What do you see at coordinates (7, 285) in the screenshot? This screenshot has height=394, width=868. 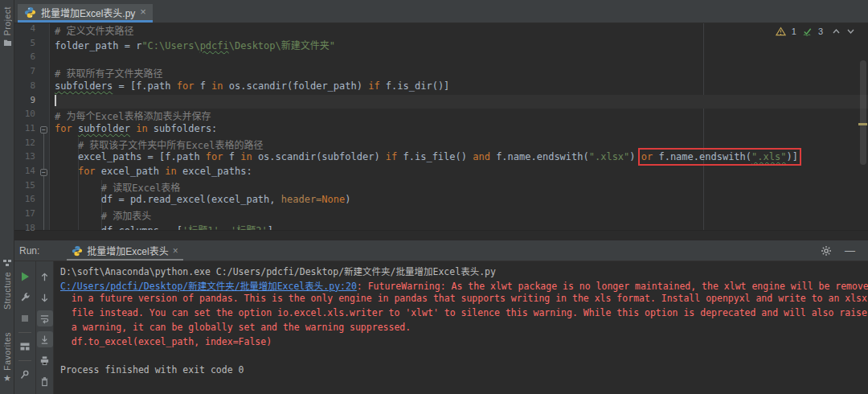 I see `sidebar-item-structure: Structure` at bounding box center [7, 285].